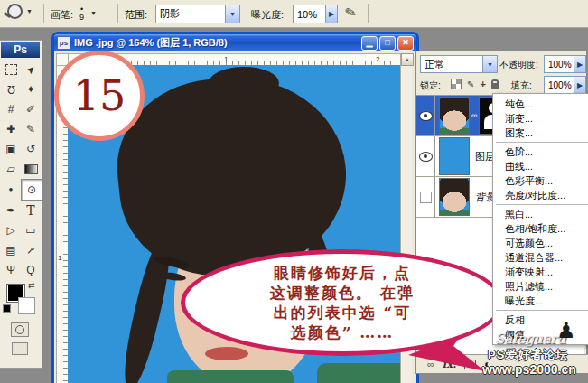  What do you see at coordinates (456, 84) in the screenshot?
I see `lock-transparency-icon` at bounding box center [456, 84].